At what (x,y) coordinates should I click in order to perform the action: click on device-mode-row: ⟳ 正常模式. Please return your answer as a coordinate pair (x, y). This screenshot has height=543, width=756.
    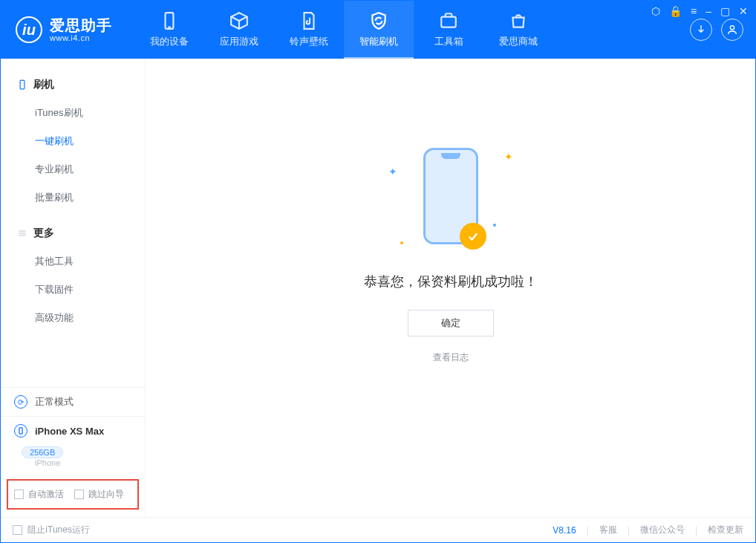
    Looking at the image, I should click on (73, 402).